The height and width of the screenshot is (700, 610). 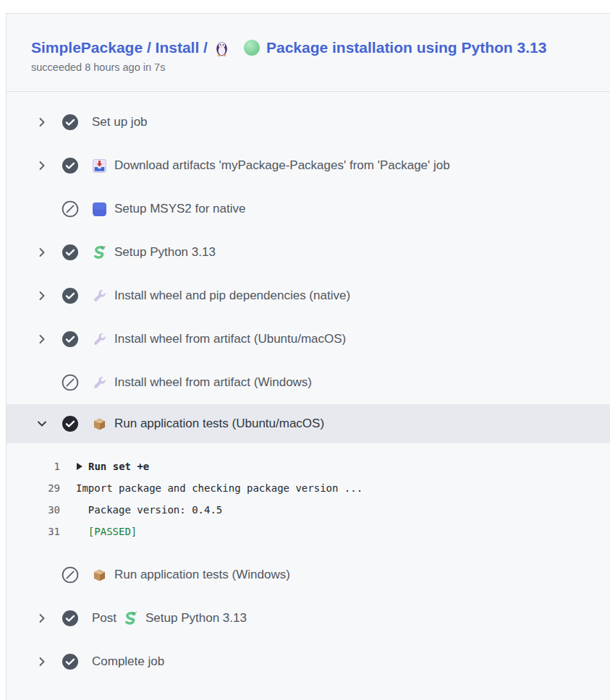 I want to click on step-row-run-tests-unix: Run application tests (Ubuntu/macOS), so click(x=308, y=424).